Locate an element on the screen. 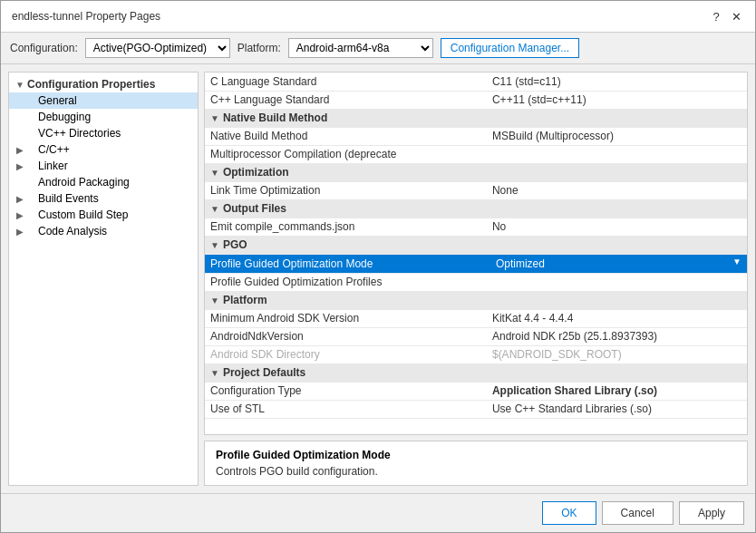 The width and height of the screenshot is (756, 533). tree-root-item: ▼ Configuration Properties is located at coordinates (103, 84).